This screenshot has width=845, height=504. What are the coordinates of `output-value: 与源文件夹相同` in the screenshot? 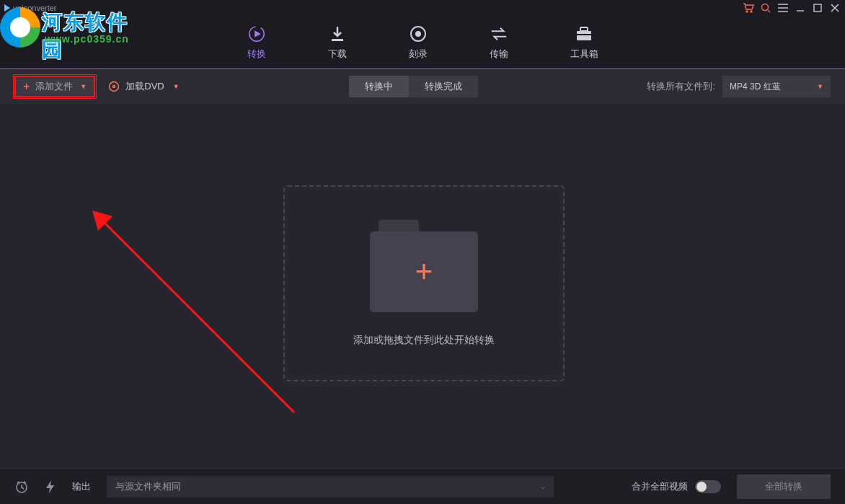 It's located at (149, 487).